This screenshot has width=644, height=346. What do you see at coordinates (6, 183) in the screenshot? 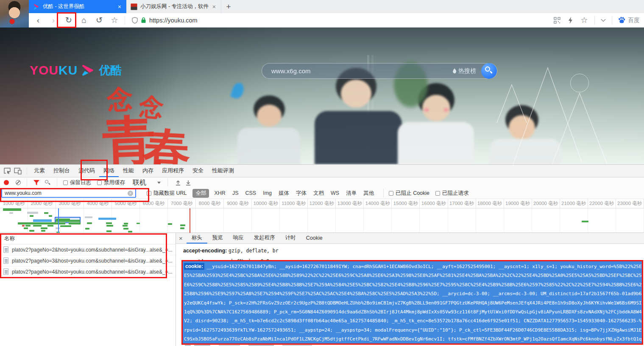
I see `record-button` at bounding box center [6, 183].